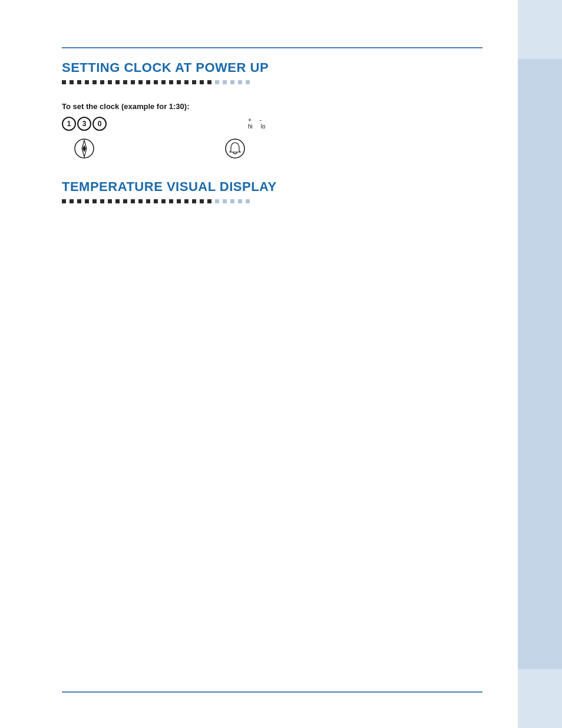 This screenshot has height=728, width=562. Describe the element at coordinates (100, 124) in the screenshot. I see `circle-0: 0` at that location.